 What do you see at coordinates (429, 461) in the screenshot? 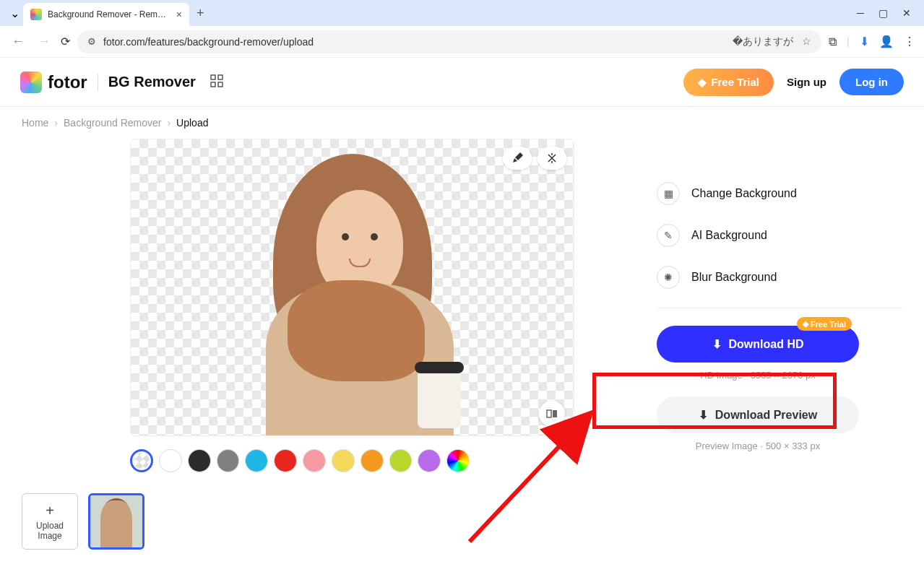
I see `color-swatch-purple` at bounding box center [429, 461].